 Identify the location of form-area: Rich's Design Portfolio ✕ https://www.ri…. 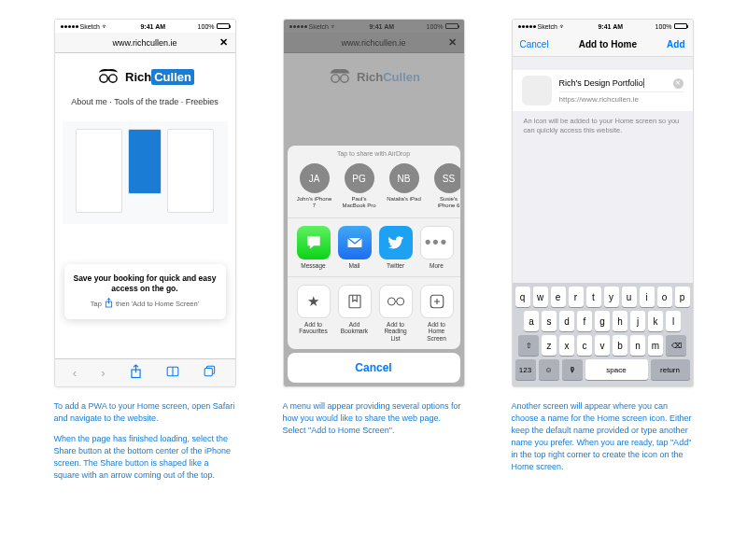
(603, 99).